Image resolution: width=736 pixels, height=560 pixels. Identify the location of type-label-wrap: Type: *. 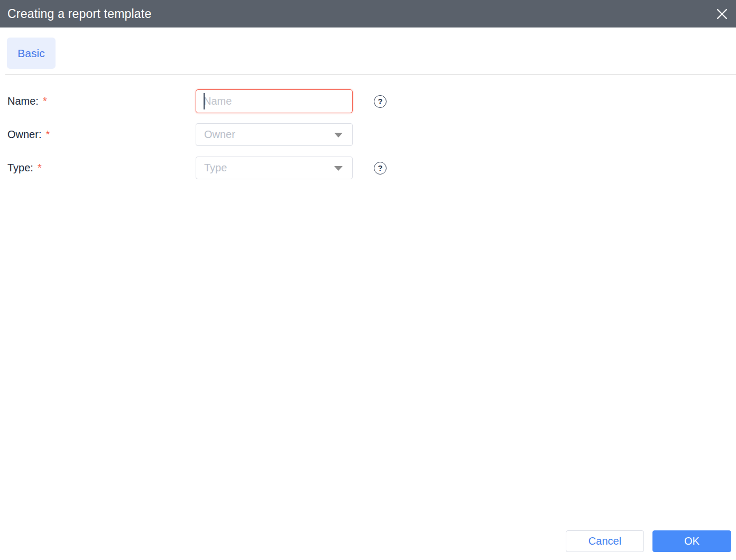
(98, 168).